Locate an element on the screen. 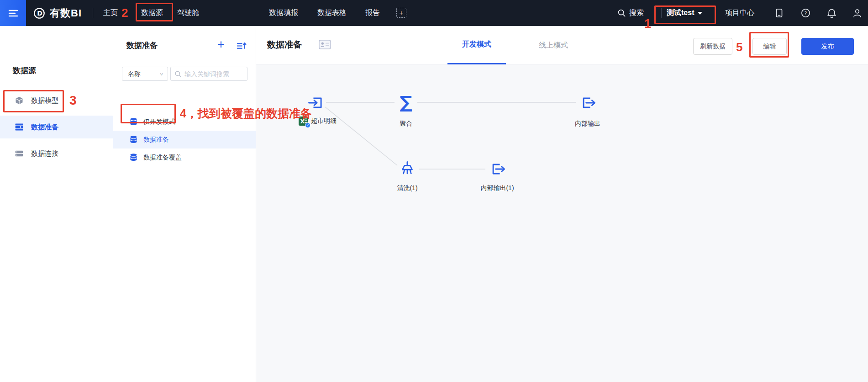 The height and width of the screenshot is (382, 868). nav-cockpit: 驾驶舱 is located at coordinates (188, 13).